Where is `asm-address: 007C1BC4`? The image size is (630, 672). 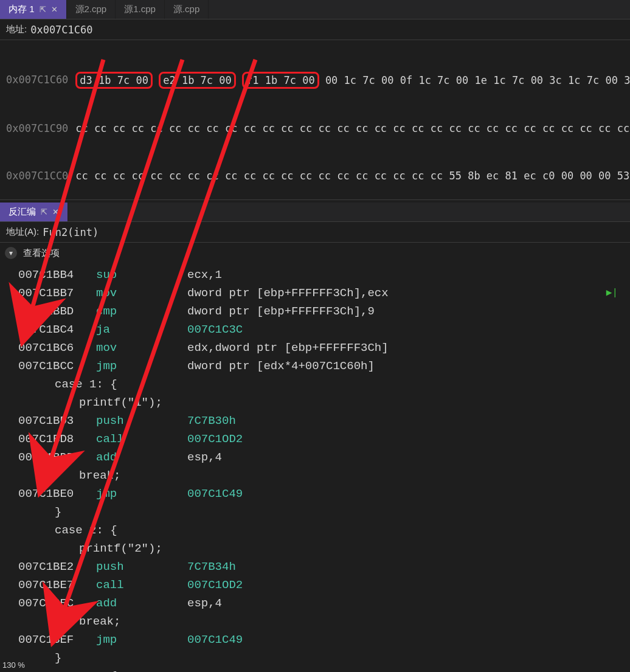 asm-address: 007C1BC4 is located at coordinates (57, 330).